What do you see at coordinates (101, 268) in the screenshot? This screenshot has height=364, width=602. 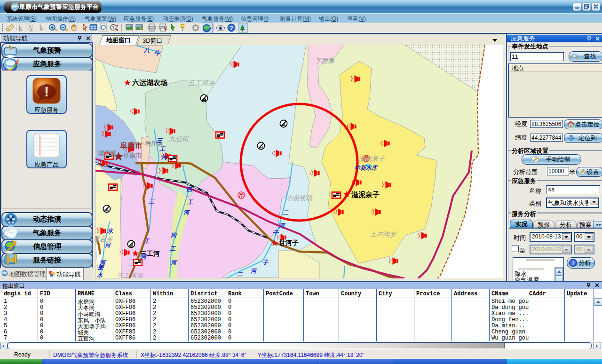 I see `svg-text: 磨` at bounding box center [101, 268].